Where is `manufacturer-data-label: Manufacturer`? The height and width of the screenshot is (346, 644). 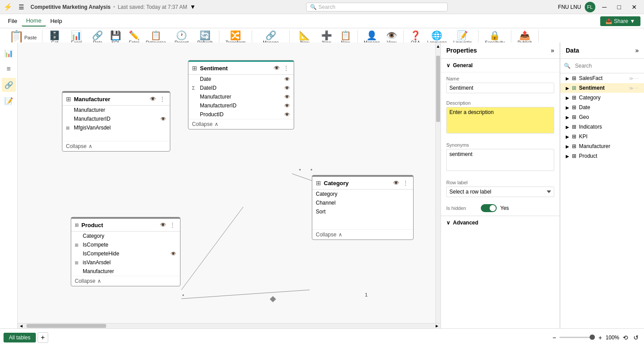 manufacturer-data-label: Manufacturer is located at coordinates (594, 146).